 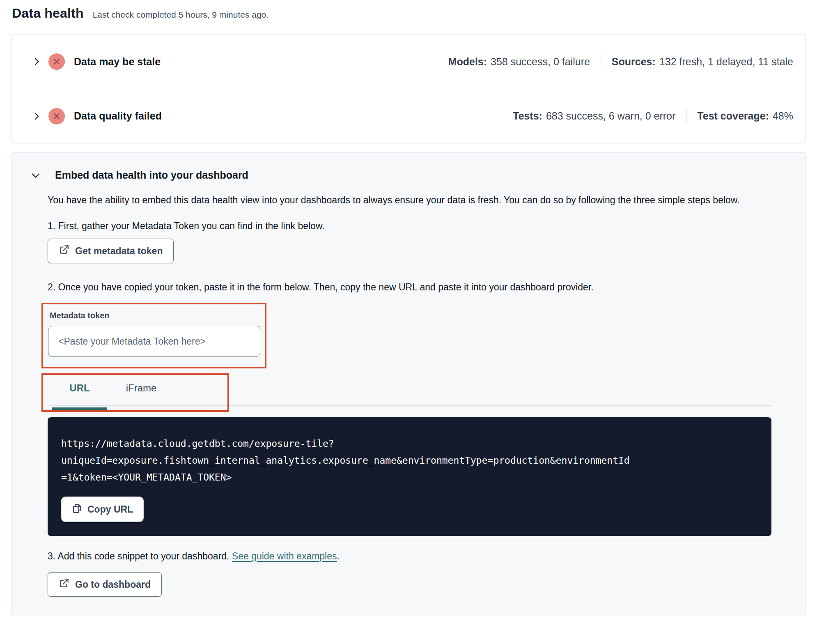 What do you see at coordinates (653, 116) in the screenshot?
I see `status-row-stats: Tests: 683 success, 6 warn, 0 error Test…` at bounding box center [653, 116].